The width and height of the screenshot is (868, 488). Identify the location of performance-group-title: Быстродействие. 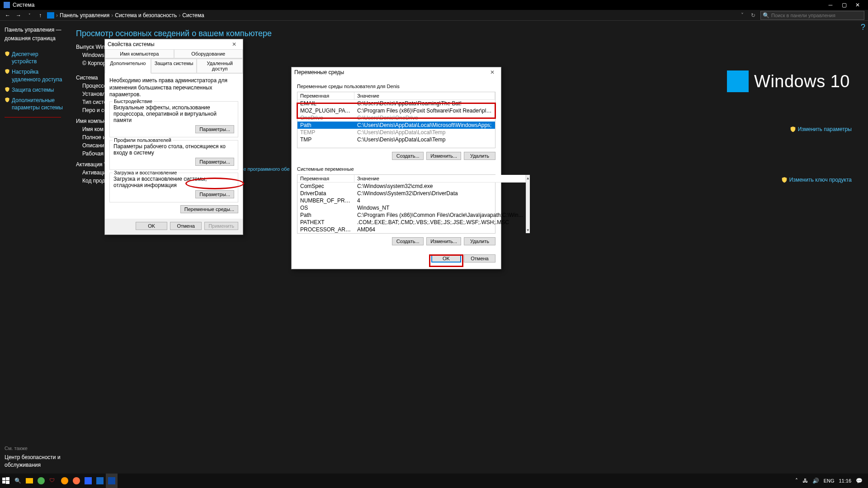
(133, 101).